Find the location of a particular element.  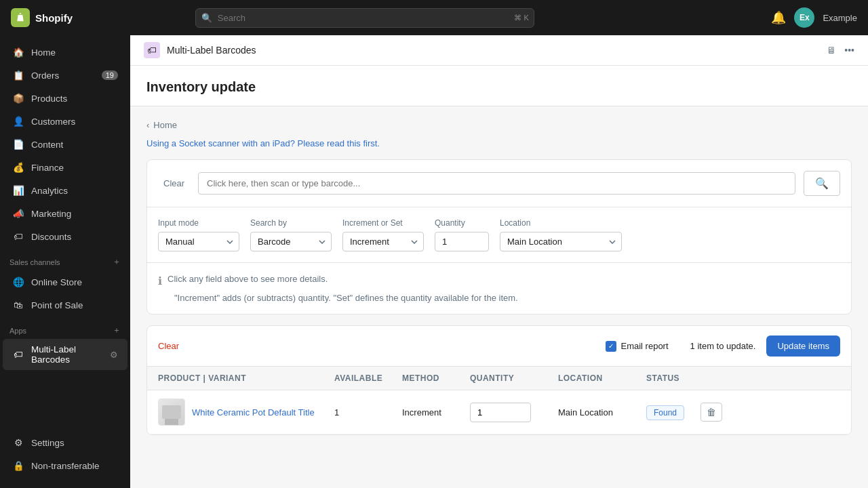

settings-icon: ⚙ is located at coordinates (18, 443).